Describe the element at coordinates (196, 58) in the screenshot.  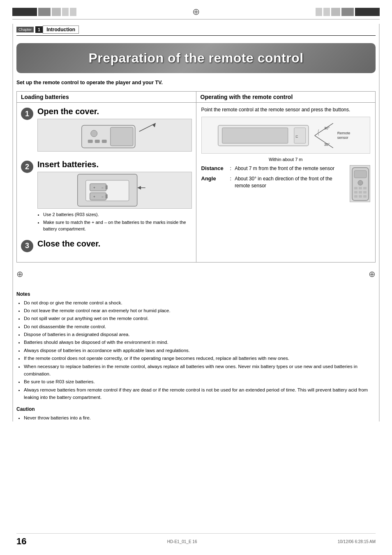
I see `main-title-box: Preparation of the remote control` at that location.